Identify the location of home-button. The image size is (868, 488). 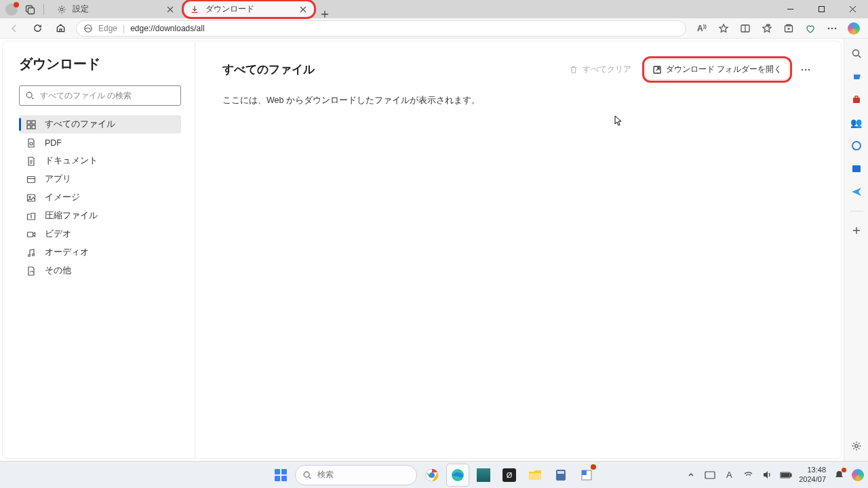
(60, 28).